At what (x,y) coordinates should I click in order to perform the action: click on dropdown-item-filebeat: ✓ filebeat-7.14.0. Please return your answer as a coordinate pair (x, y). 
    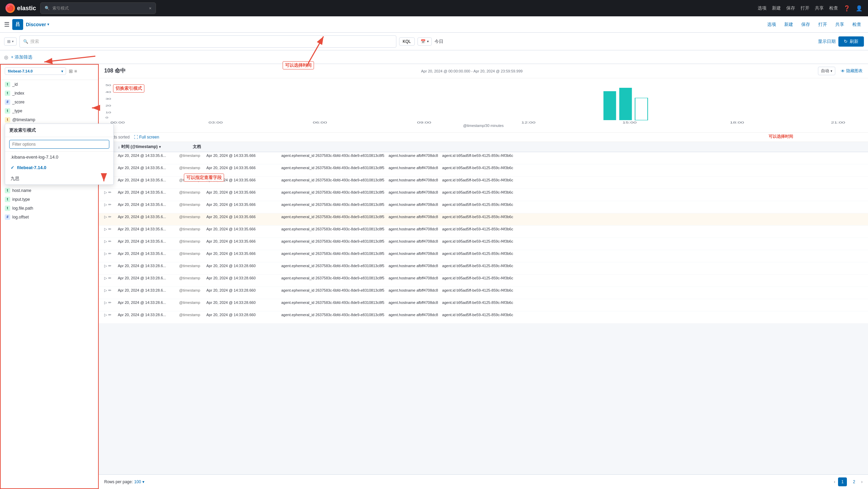
    Looking at the image, I should click on (59, 167).